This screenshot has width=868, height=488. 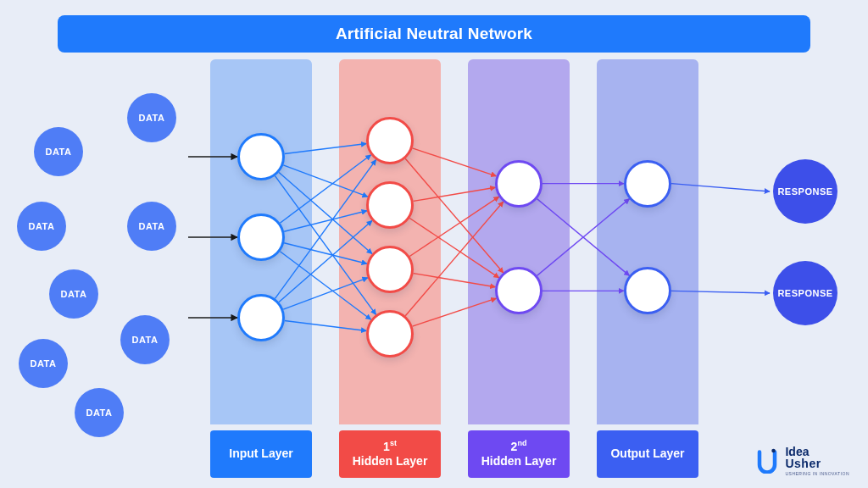 I want to click on brand-mark-icon, so click(x=767, y=461).